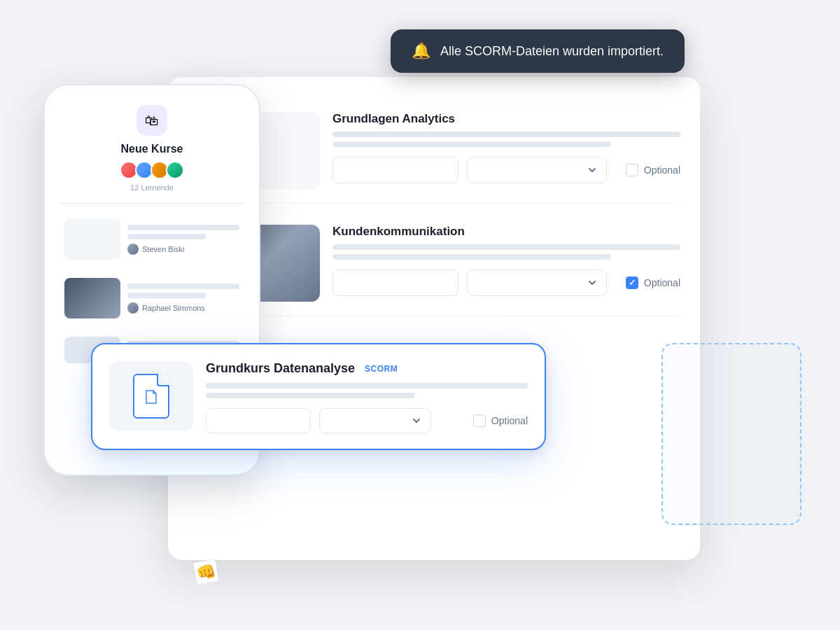 The height and width of the screenshot is (630, 840). I want to click on phone-course-info: Steven Biski, so click(183, 239).